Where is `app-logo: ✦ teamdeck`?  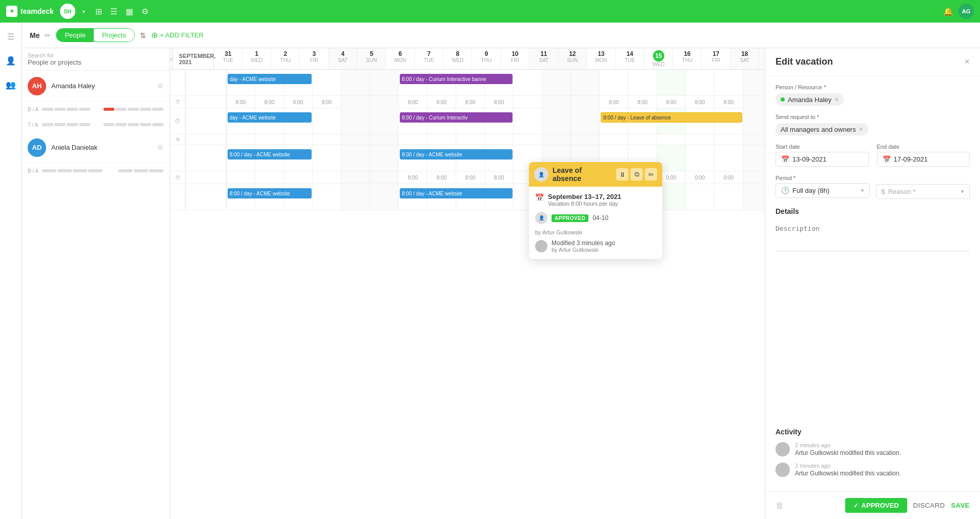
app-logo: ✦ teamdeck is located at coordinates (30, 11).